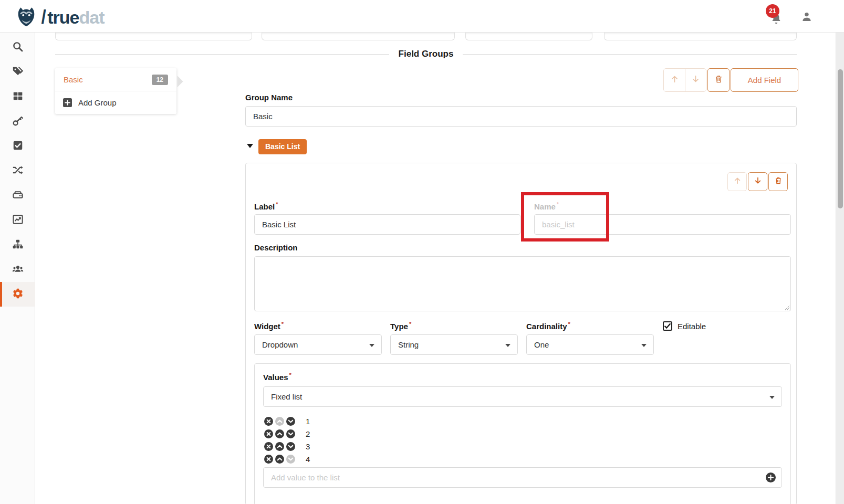  Describe the element at coordinates (18, 245) in the screenshot. I see `sidebar-item-lineage` at that location.